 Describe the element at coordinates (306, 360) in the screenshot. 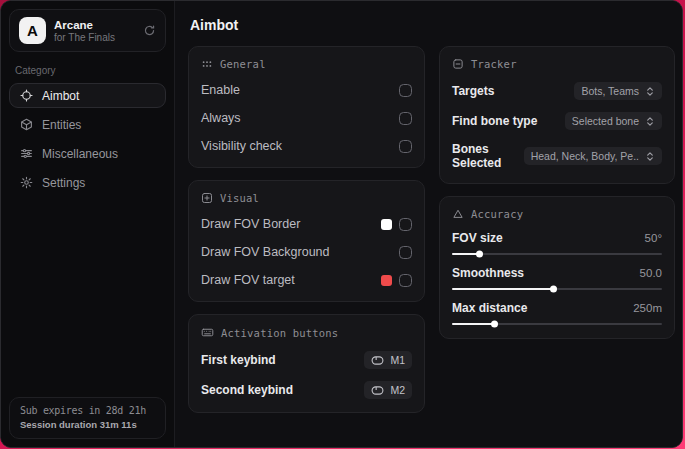

I see `setting-row-first-keybind: First keybind M1` at that location.